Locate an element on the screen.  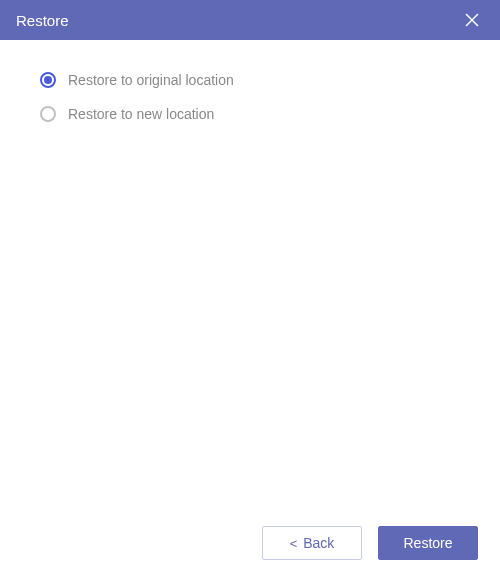
restore-button: Restore is located at coordinates (428, 543).